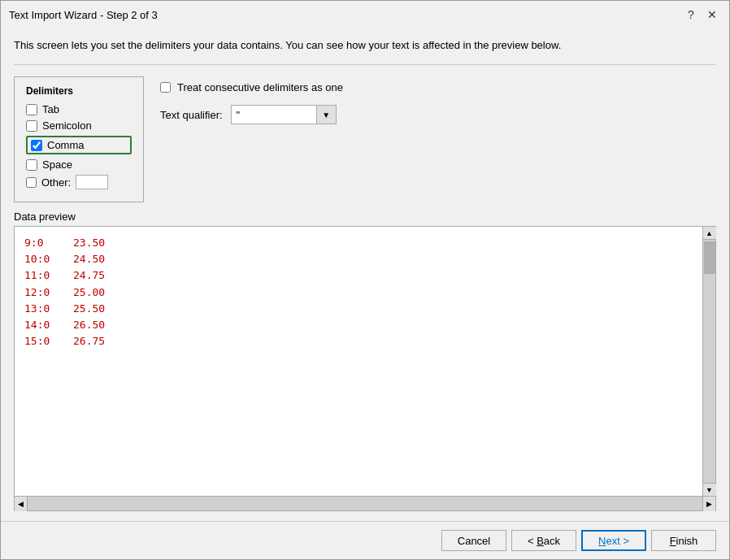 Image resolution: width=730 pixels, height=560 pixels. I want to click on preview-cell: 25.50, so click(98, 309).